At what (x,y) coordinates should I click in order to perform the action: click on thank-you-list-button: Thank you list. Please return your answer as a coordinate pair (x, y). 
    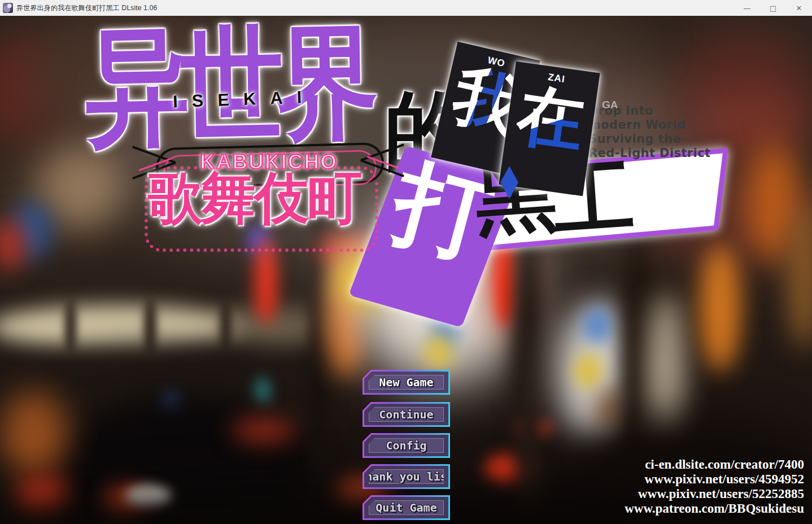
    Looking at the image, I should click on (407, 477).